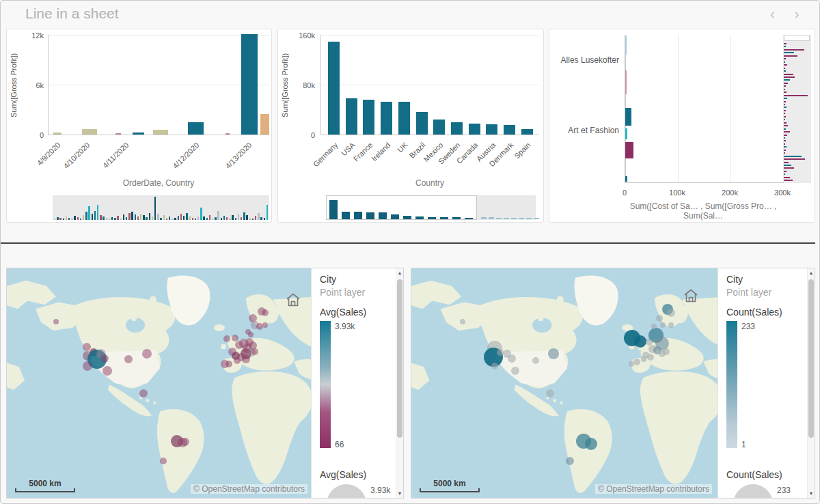 The width and height of the screenshot is (820, 504). Describe the element at coordinates (411, 126) in the screenshot. I see `barchart-gross-profit-by-country: Sum([Gross Profit]) Country 160k80k0Germ…` at that location.